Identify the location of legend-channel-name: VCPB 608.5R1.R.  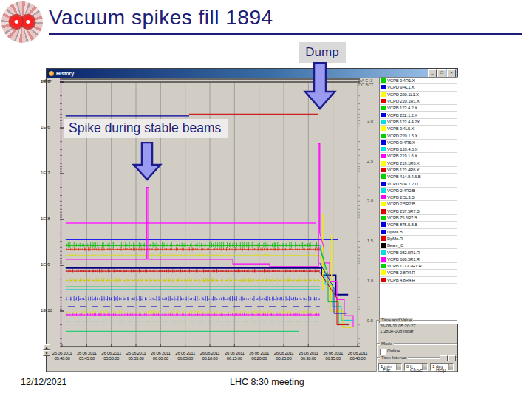
(403, 259).